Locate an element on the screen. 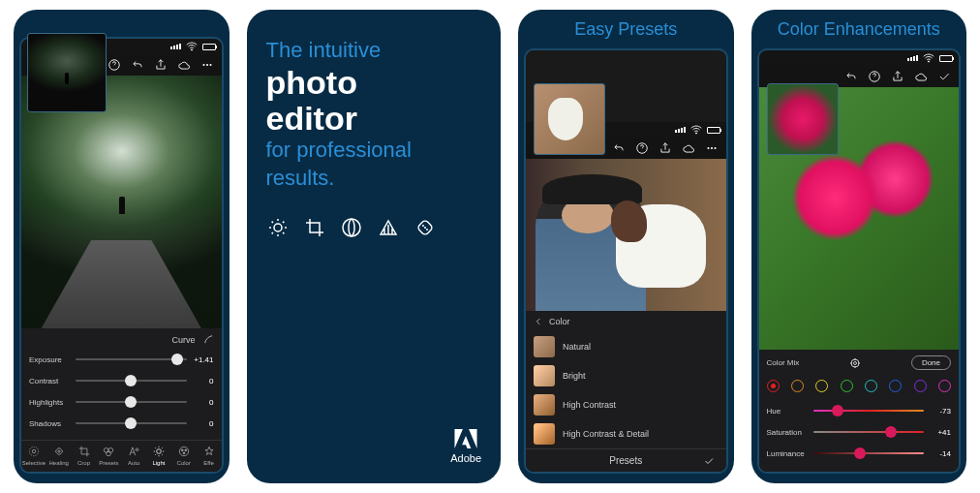 The width and height of the screenshot is (980, 493). tool-light: Light is located at coordinates (159, 455).